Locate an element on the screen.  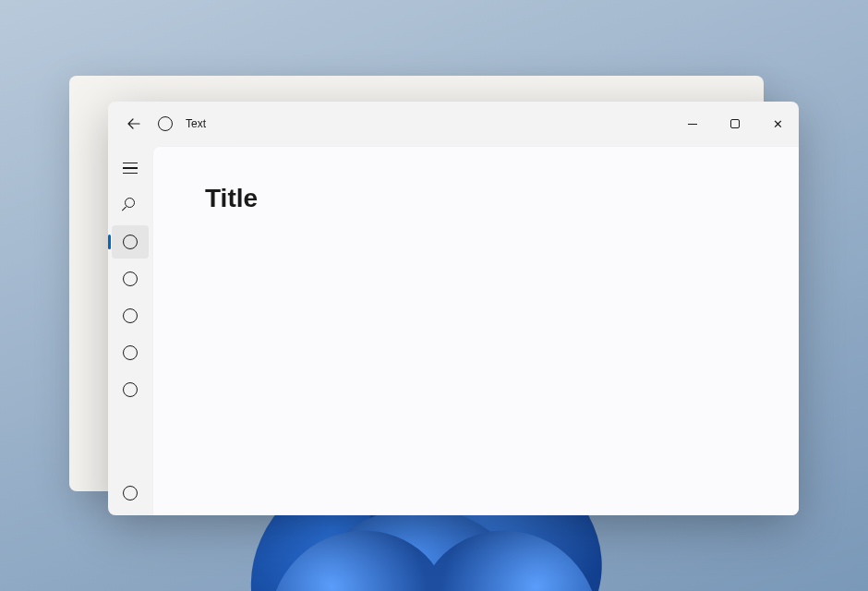
minimize-button is located at coordinates (693, 124).